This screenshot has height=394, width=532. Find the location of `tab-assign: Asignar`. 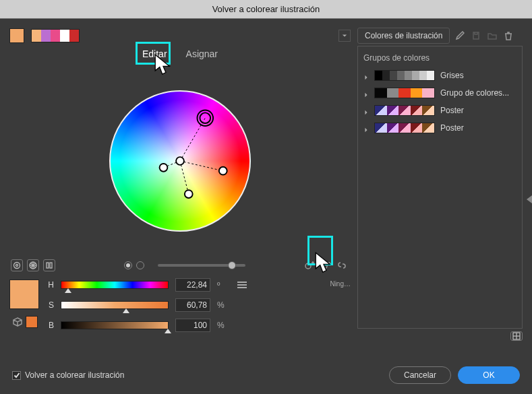

tab-assign: Asignar is located at coordinates (202, 54).